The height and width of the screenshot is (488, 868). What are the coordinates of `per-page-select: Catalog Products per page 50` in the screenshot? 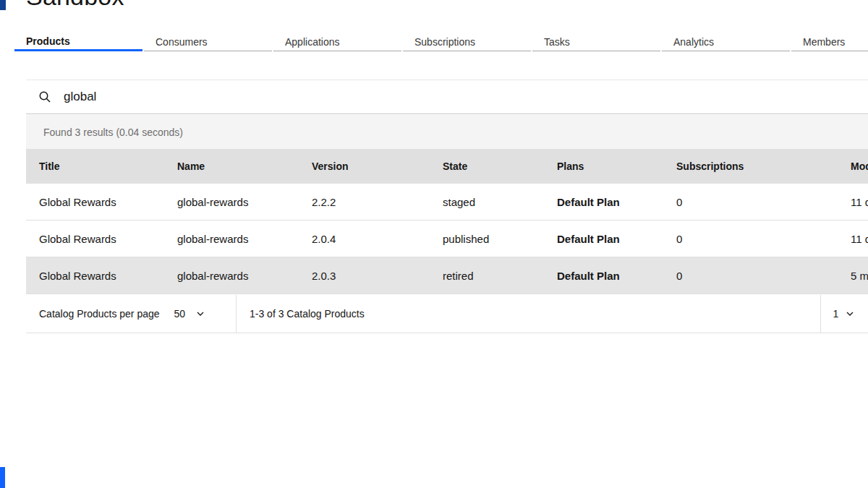 It's located at (132, 314).